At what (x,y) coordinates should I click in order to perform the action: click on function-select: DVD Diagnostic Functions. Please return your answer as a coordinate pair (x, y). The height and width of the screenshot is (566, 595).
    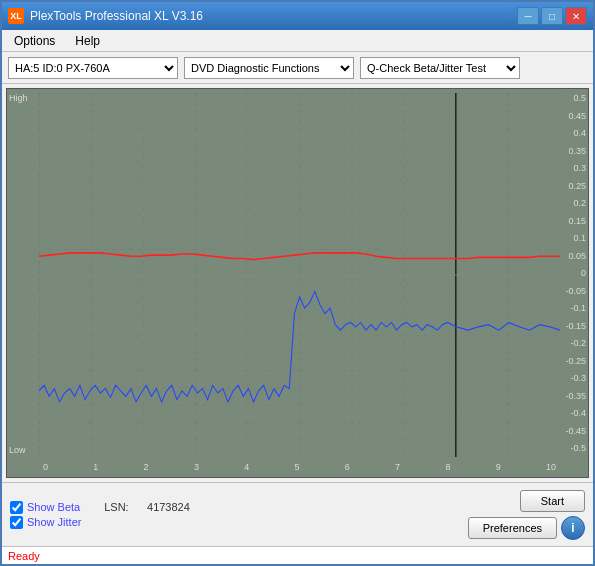
    Looking at the image, I should click on (269, 68).